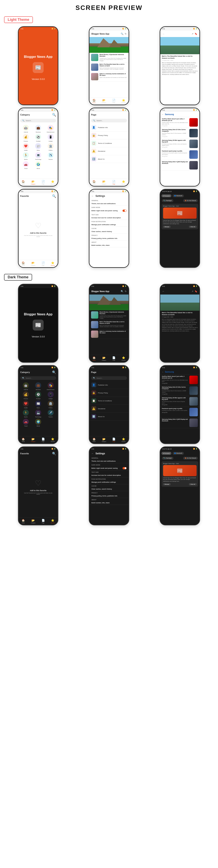 Image resolution: width=218 pixels, height=868 pixels. I want to click on dark-nav-page2: 📄Page, so click(43, 440).